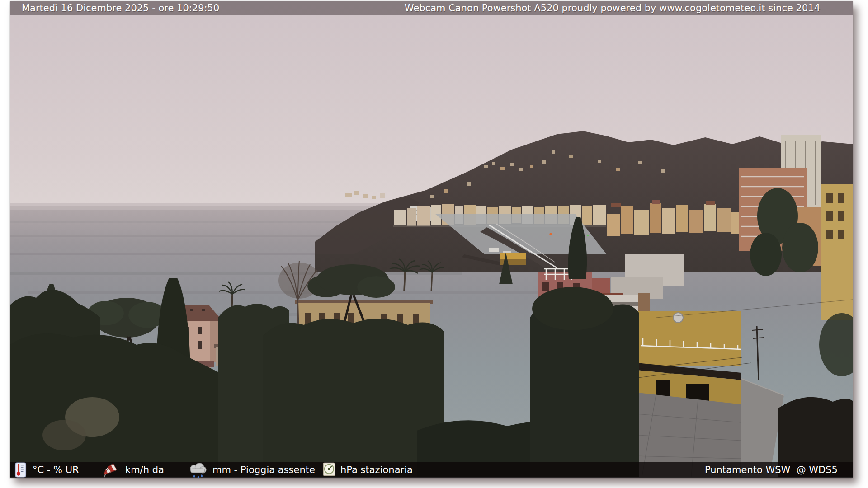  I want to click on satellite-dish, so click(678, 318).